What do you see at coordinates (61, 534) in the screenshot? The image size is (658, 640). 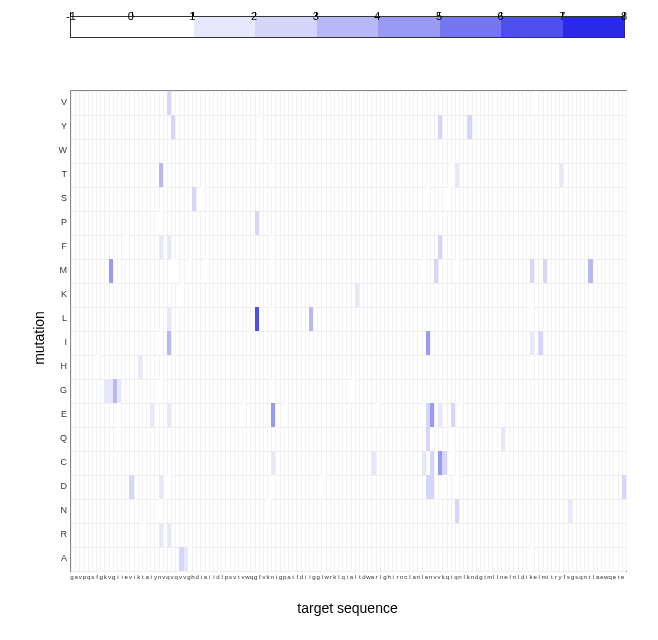 I see `y-tick: R` at bounding box center [61, 534].